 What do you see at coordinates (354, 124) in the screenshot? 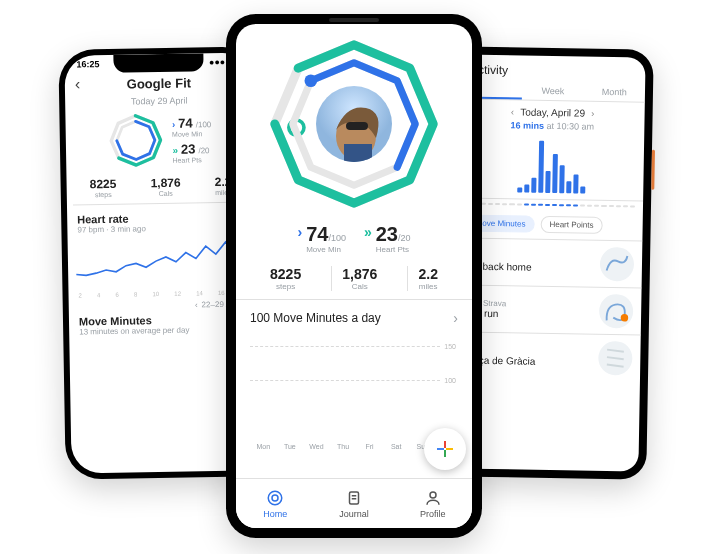
I see `avatar` at bounding box center [354, 124].